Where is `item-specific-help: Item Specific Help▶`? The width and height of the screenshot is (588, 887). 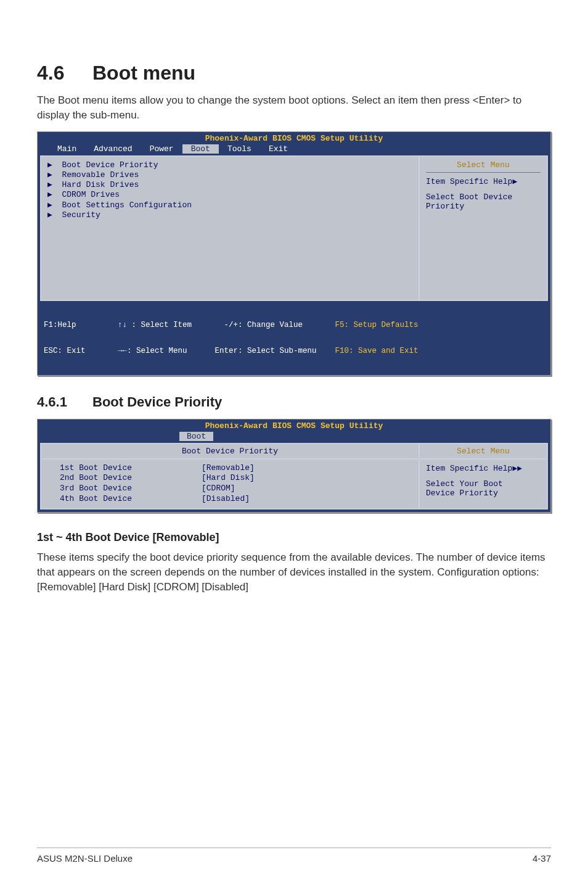 item-specific-help: Item Specific Help▶ is located at coordinates (483, 181).